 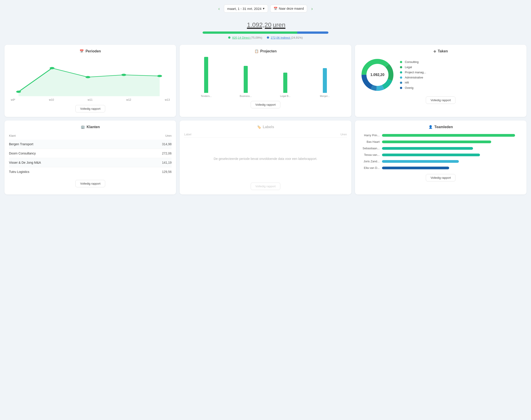 What do you see at coordinates (441, 161) in the screenshot?
I see `team-item-joris: Joris Zand...` at bounding box center [441, 161].